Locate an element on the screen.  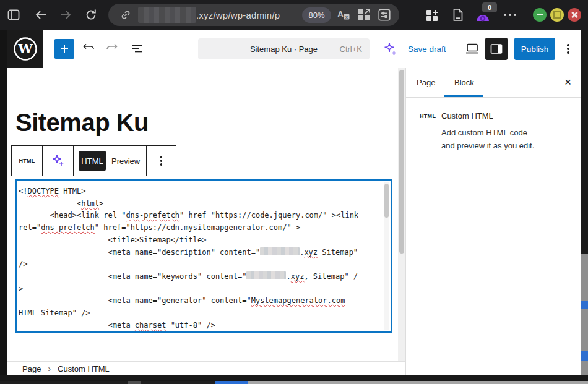
block-card-description: Add custom HTML code and preview it as y… is located at coordinates (488, 139).